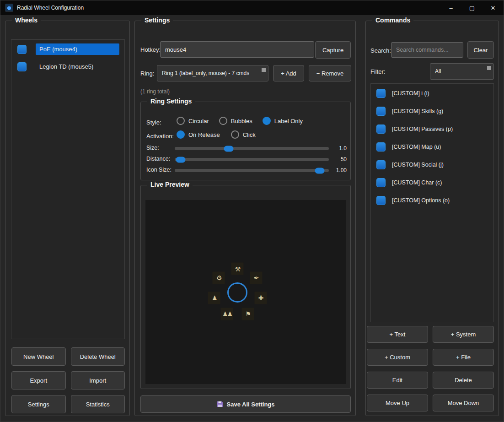  Describe the element at coordinates (481, 50) in the screenshot. I see `clear-search-button: Clear` at that location.